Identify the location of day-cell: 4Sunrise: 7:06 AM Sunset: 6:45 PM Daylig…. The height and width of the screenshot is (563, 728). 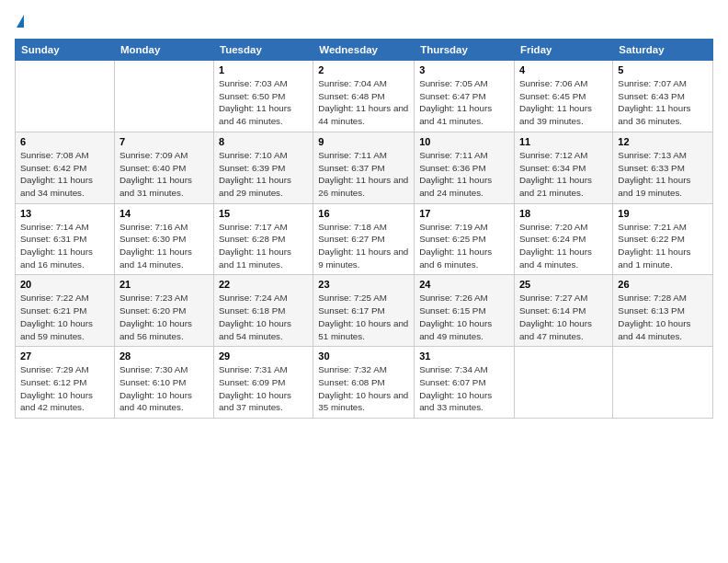
(563, 97).